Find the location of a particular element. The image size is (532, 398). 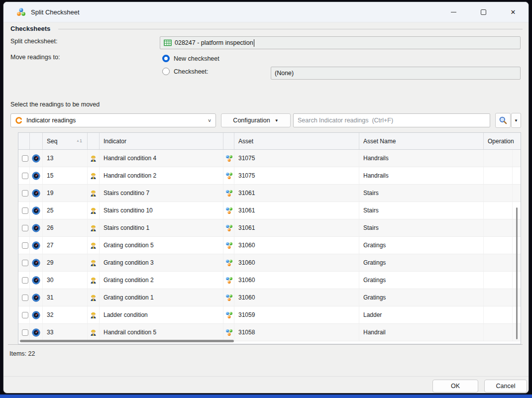

indicator-readings-icon is located at coordinates (19, 120).